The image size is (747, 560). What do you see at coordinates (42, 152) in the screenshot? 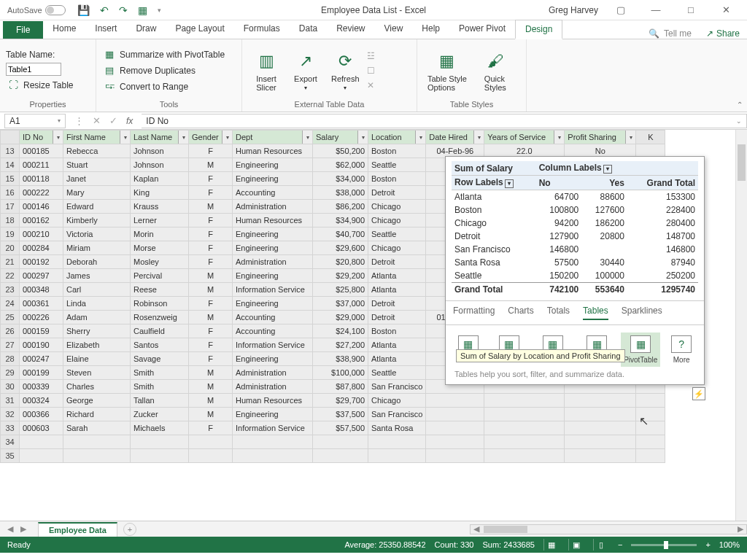
I see `cell: 000185` at bounding box center [42, 152].